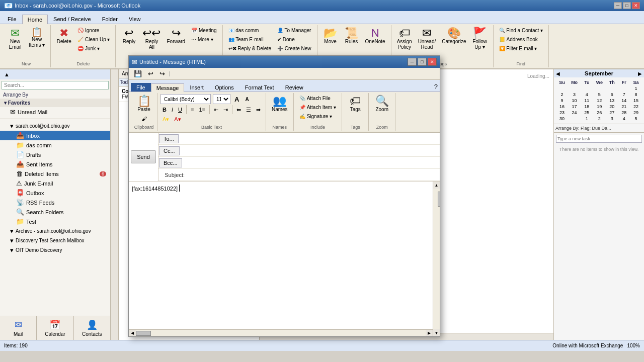 This screenshot has width=644, height=362. Describe the element at coordinates (437, 185) in the screenshot. I see `vscroll-up-button: ▲` at that location.